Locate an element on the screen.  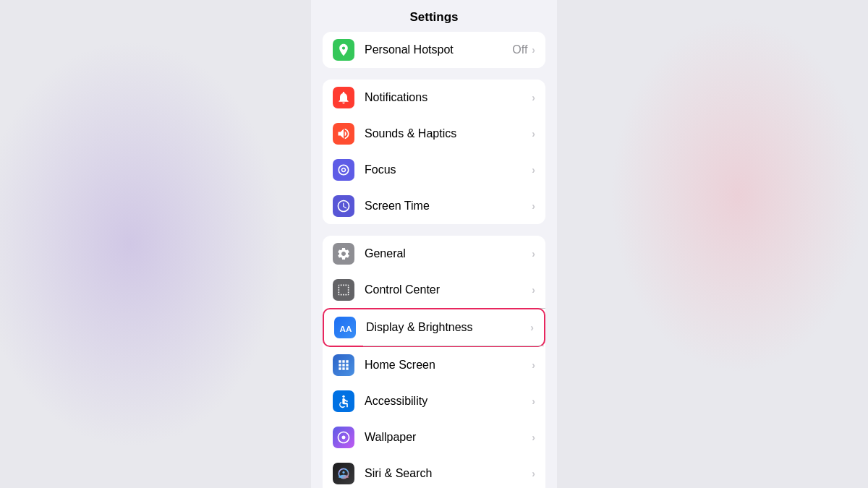
personal-hotspot-chevron: › is located at coordinates (534, 50).